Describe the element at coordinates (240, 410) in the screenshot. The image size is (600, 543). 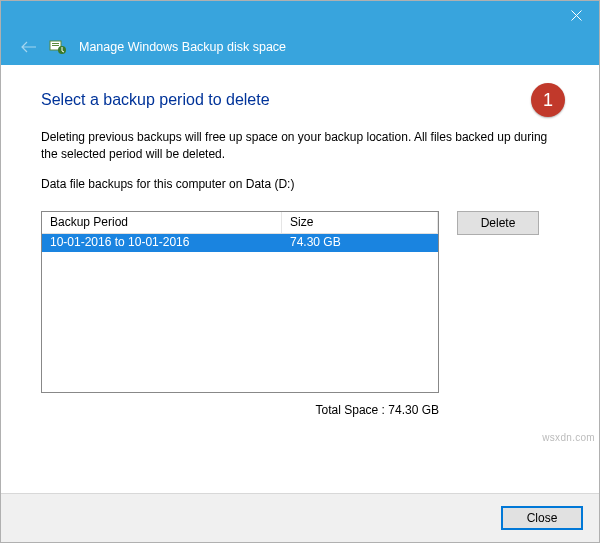
I see `total-space-label: Total Space : 74.30 GB` at that location.